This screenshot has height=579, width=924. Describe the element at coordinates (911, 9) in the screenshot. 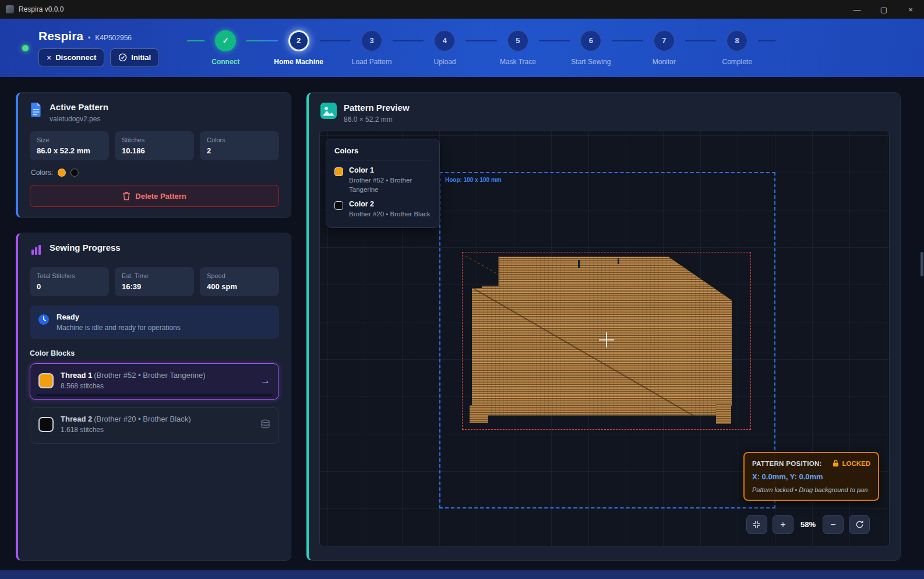

I see `close-button: ×` at that location.